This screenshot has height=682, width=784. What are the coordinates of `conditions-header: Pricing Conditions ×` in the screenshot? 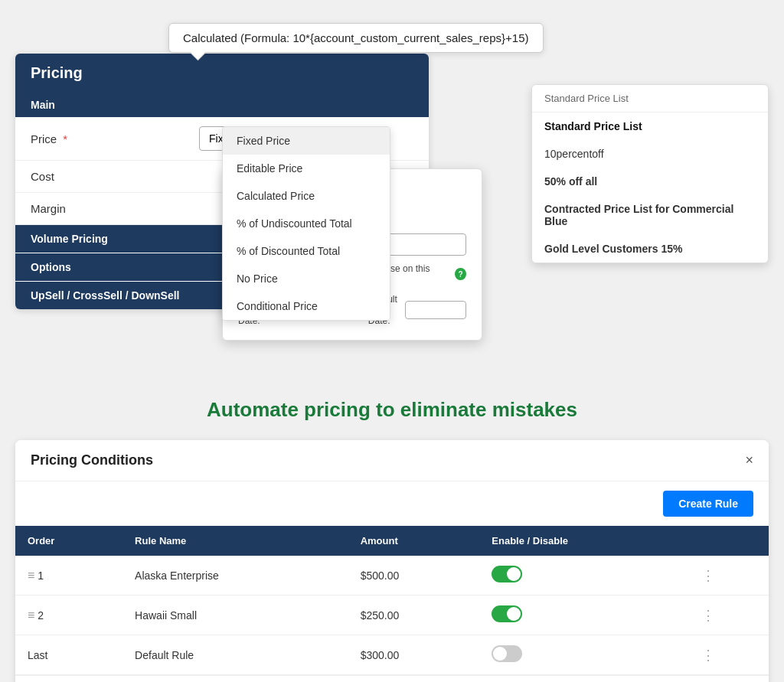 It's located at (392, 461).